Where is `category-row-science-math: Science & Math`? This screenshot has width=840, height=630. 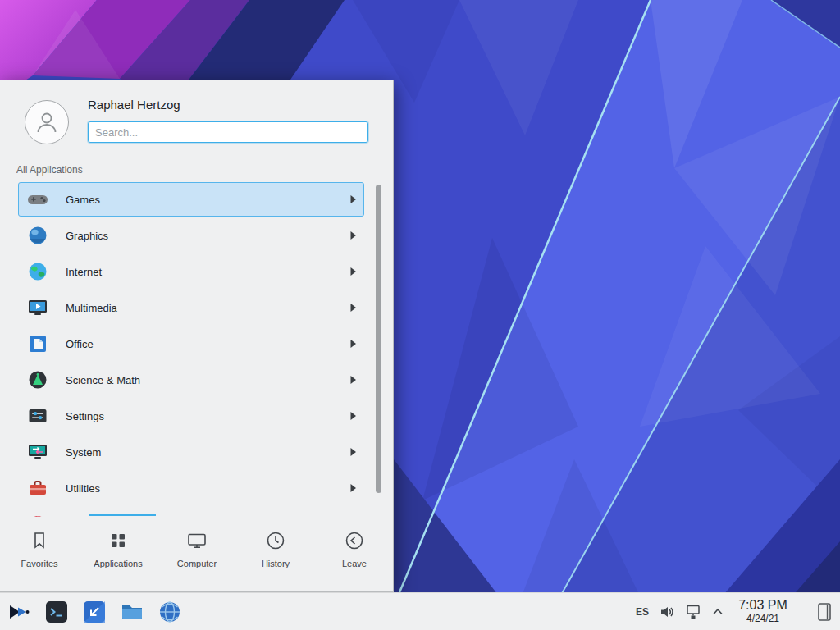
category-row-science-math: Science & Math is located at coordinates (191, 380).